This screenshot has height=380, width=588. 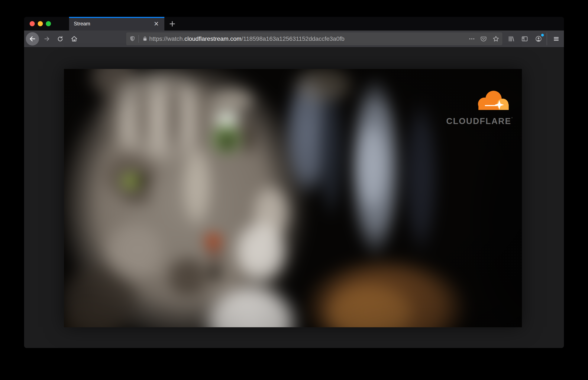 What do you see at coordinates (82, 24) in the screenshot?
I see `tab-title: Stream` at bounding box center [82, 24].